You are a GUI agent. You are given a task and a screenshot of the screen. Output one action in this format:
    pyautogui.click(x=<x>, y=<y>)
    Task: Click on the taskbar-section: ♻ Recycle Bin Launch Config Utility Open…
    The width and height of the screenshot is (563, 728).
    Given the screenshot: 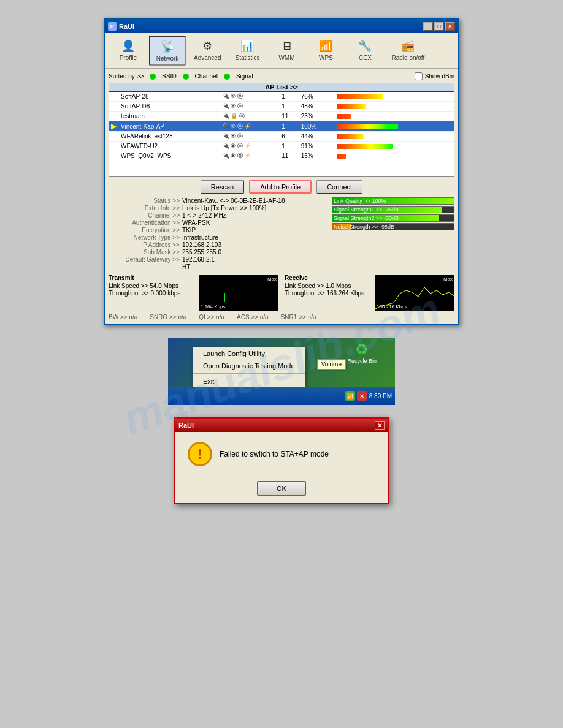 What is the action you would take?
    pyautogui.click(x=282, y=371)
    